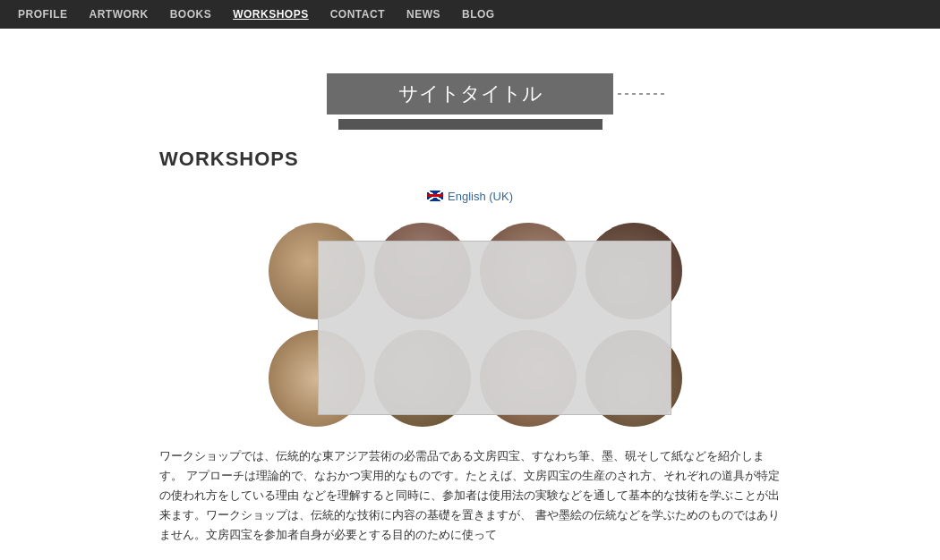 This screenshot has height=560, width=940. Describe the element at coordinates (470, 496) in the screenshot. I see `workshop-description: ワークショップでは、伝統的な東アジア芸術の必需品である文房四宝、すなわち筆、墨、…` at that location.